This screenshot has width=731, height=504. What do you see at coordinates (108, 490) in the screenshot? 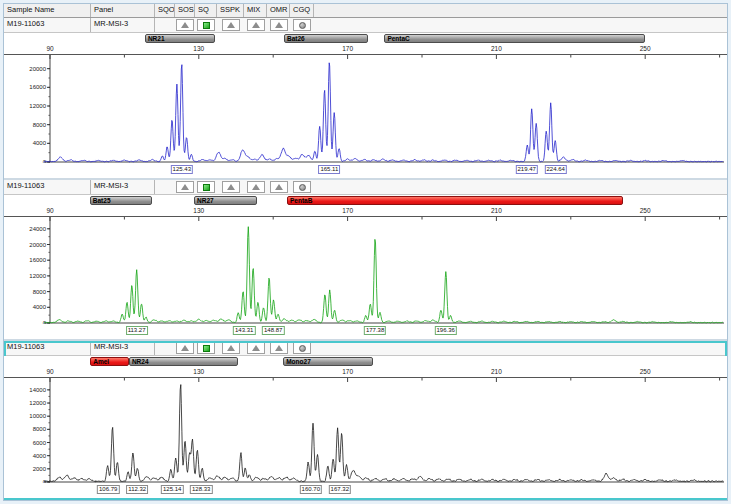
I see `peak-size-label: 106.79` at bounding box center [108, 490].